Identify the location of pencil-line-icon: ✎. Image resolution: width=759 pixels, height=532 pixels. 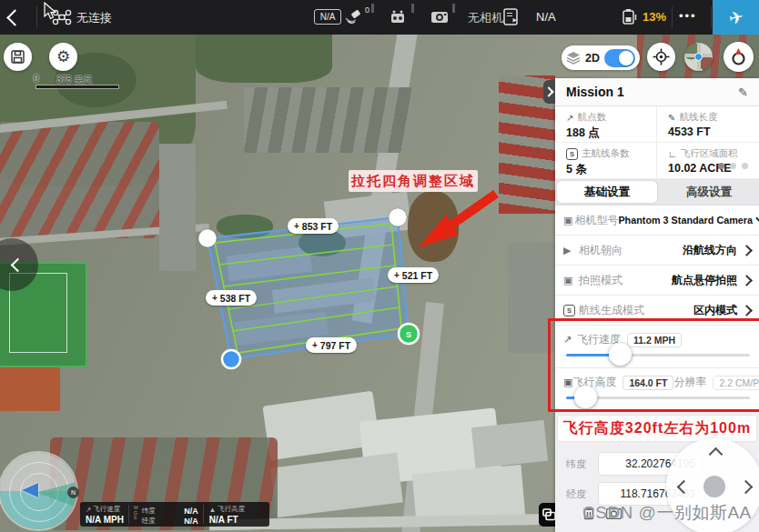
(672, 118).